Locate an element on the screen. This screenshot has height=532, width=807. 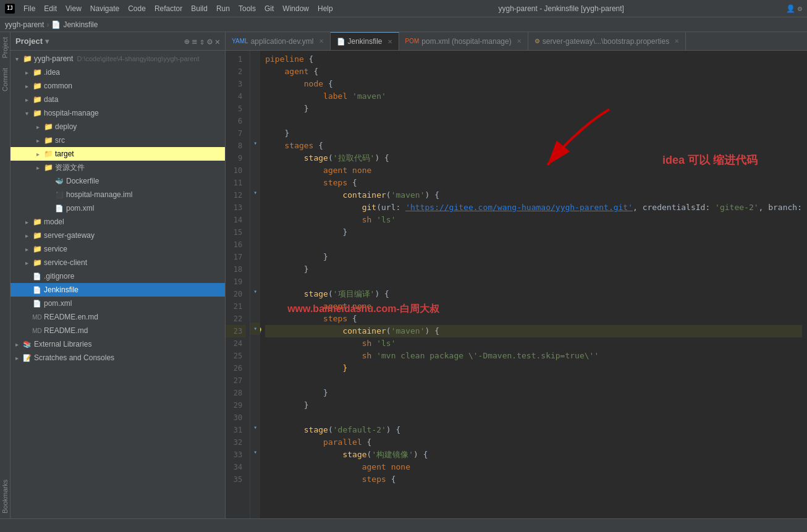
tree-target: ▸ 📁 target is located at coordinates (117, 154).